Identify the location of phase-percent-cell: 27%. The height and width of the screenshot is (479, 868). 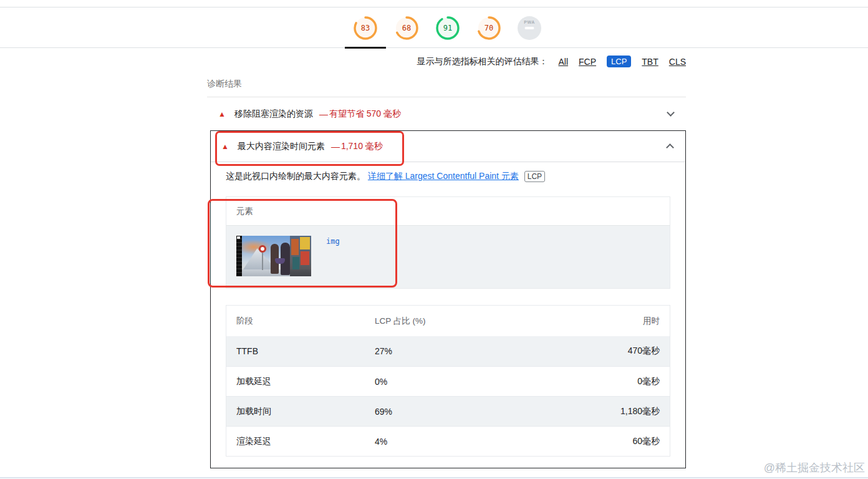
(460, 351).